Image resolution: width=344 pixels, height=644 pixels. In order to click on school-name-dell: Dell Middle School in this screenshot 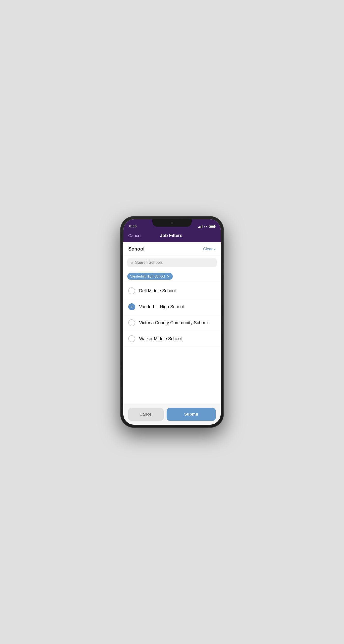, I will do `click(157, 291)`.